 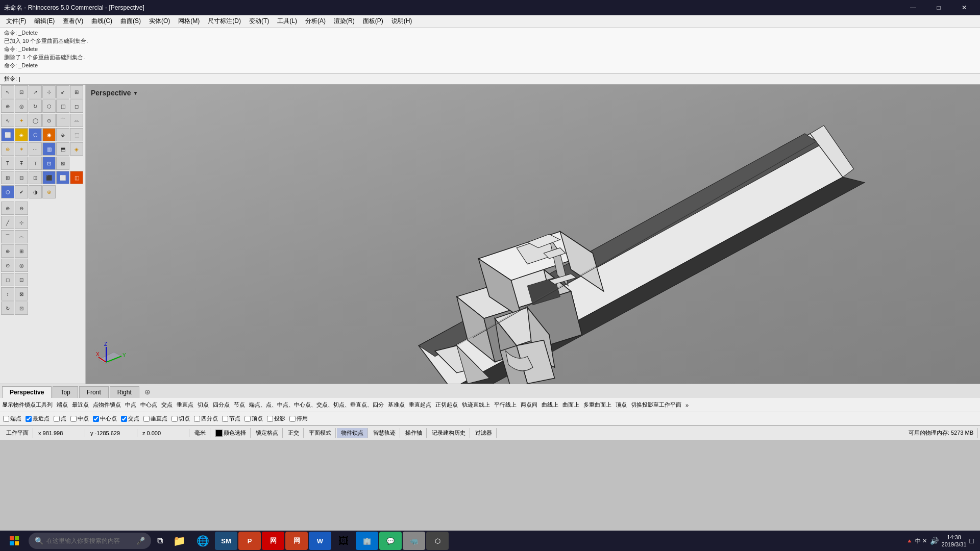 I want to click on tb-tool4: ⬡, so click(x=49, y=106).